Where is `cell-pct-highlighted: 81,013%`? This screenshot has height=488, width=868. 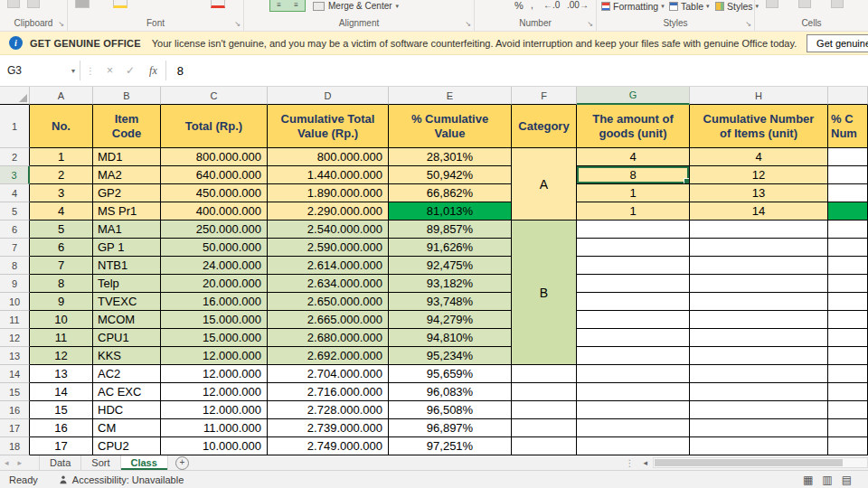
cell-pct-highlighted: 81,013% is located at coordinates (450, 211).